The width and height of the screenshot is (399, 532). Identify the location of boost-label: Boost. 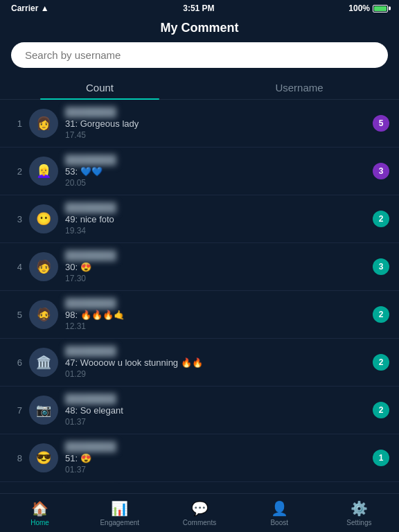
(279, 522).